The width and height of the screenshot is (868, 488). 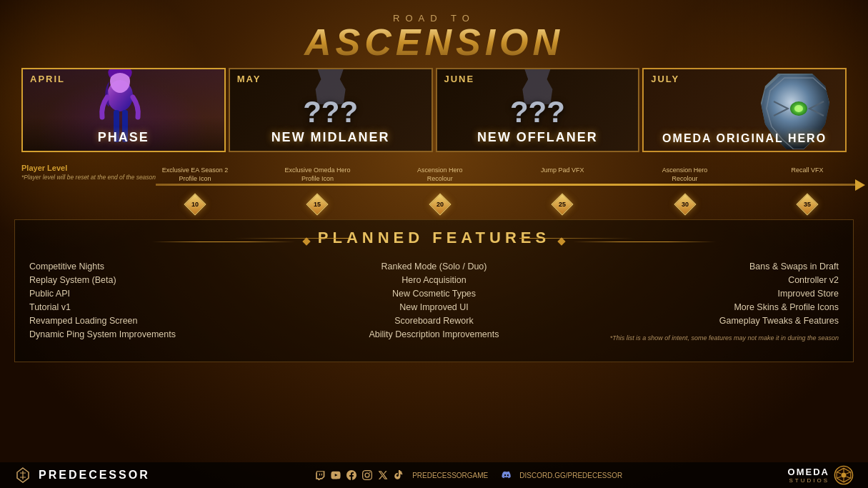 What do you see at coordinates (82, 475) in the screenshot?
I see `footer-left: PREDECESSOR` at bounding box center [82, 475].